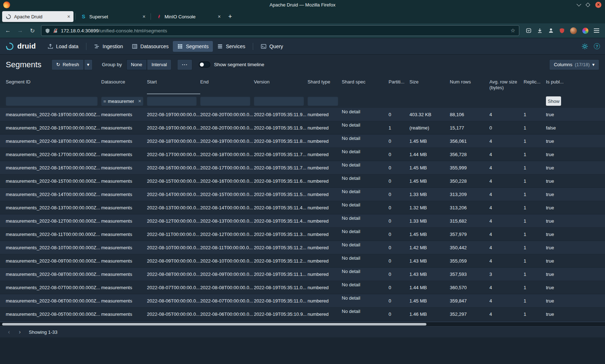 This screenshot has width=605, height=364. What do you see at coordinates (20, 332) in the screenshot?
I see `next-page-button: ›` at bounding box center [20, 332].